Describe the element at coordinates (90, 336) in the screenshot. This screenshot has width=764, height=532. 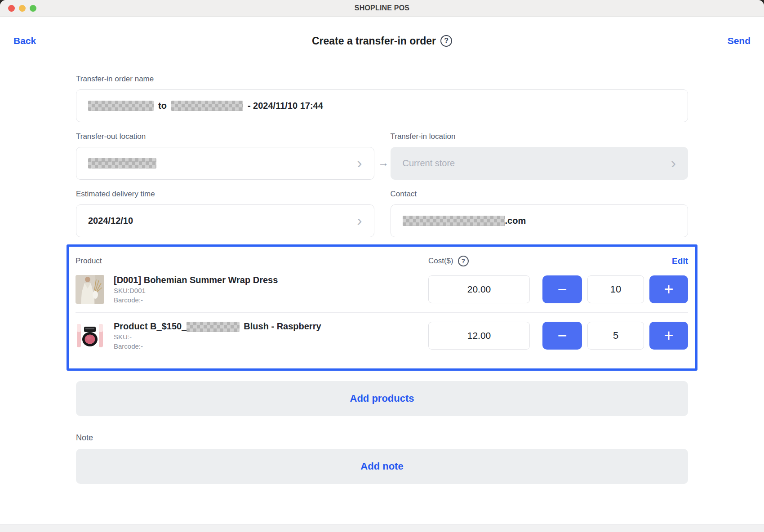
I see `product-image-blush` at that location.